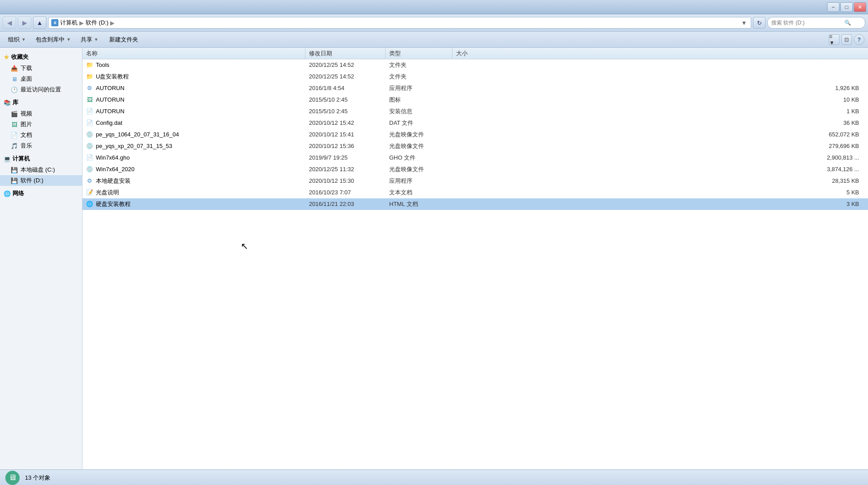  I want to click on cell-type: DAT 文件, so click(419, 123).